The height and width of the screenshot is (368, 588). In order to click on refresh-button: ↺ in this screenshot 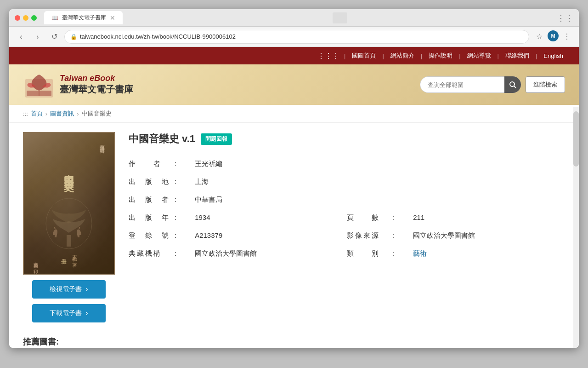, I will do `click(54, 37)`.